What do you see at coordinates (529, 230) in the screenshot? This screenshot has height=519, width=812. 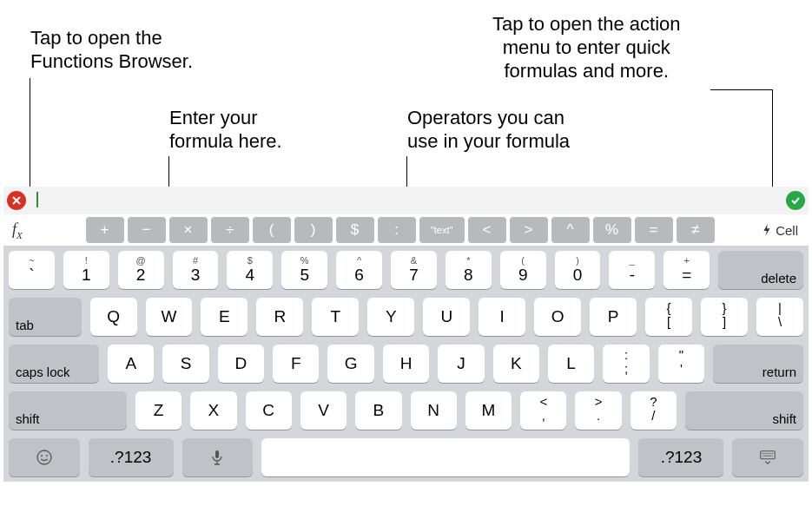 I see `operator-button: >` at bounding box center [529, 230].